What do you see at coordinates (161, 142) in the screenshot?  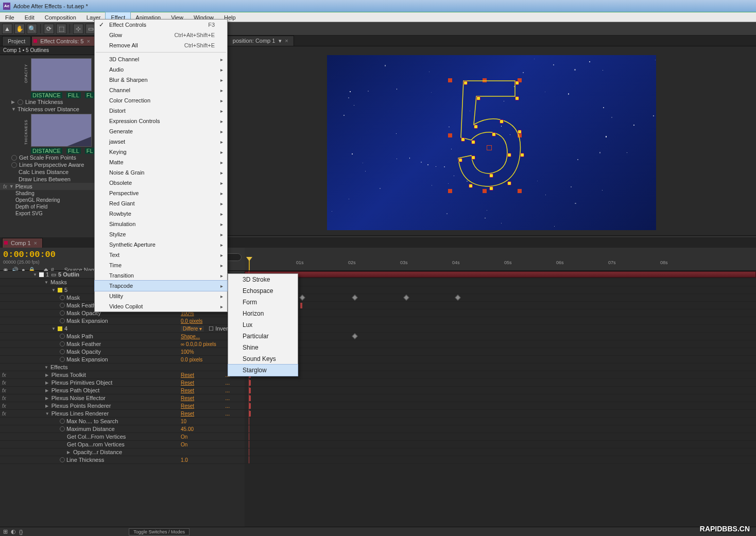 I see `effect-category-item: jawset` at bounding box center [161, 142].